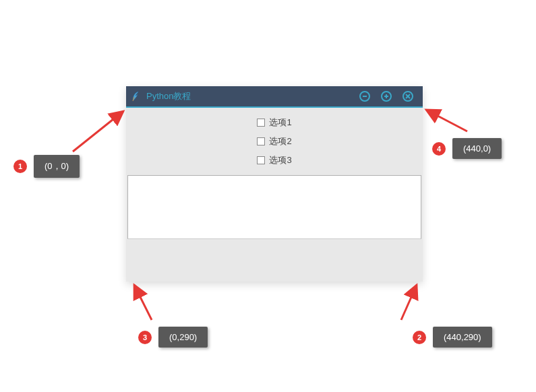 The image size is (536, 392). Describe the element at coordinates (253, 96) in the screenshot. I see `window-title: Python教程` at that location.